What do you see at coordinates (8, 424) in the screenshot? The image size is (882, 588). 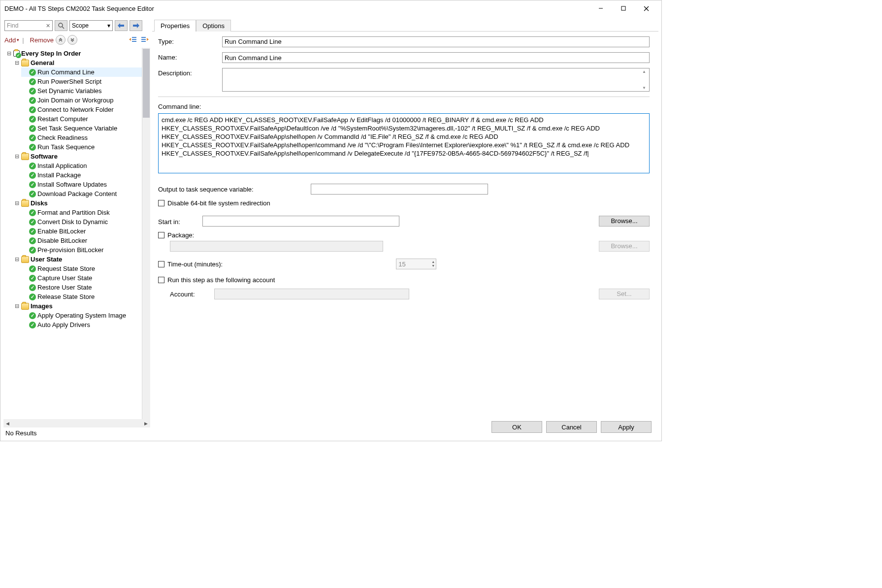 I see `scroll-left-icon: ◀` at bounding box center [8, 424].